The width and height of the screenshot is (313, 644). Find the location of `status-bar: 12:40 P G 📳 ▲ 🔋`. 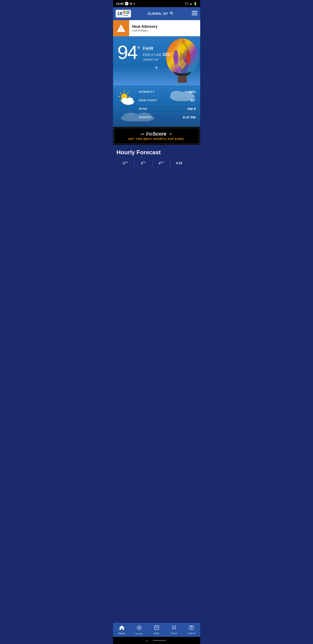

status-bar: 12:40 P G 📳 ▲ 🔋 is located at coordinates (157, 4).